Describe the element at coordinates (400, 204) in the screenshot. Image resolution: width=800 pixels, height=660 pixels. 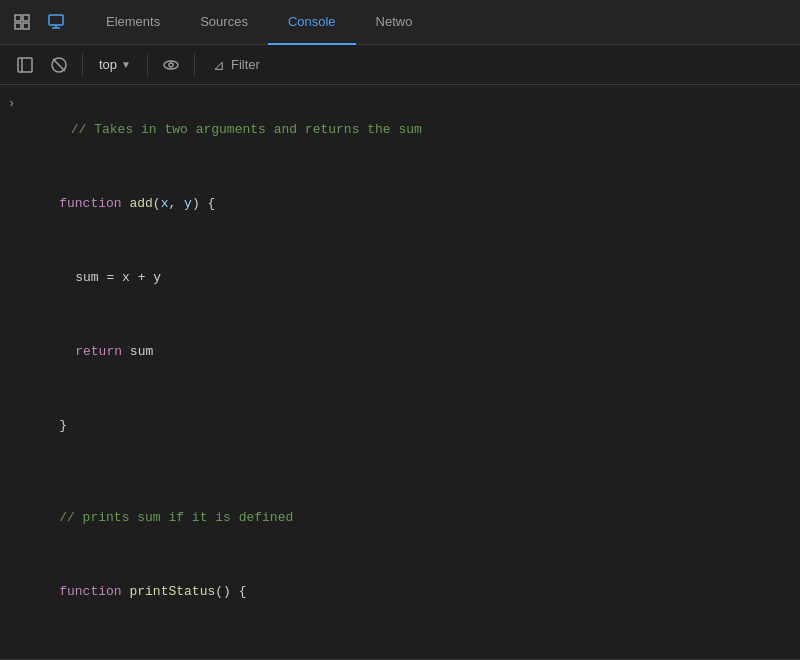
I see `code-line-1: function add(x, y) {` at that location.